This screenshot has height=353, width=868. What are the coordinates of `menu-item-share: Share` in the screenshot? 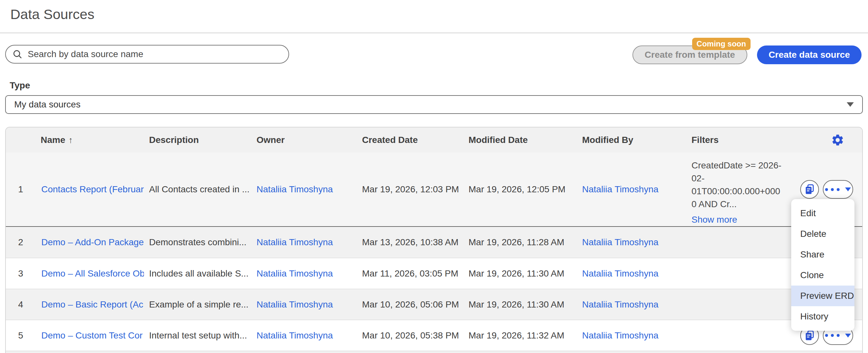 It's located at (823, 255).